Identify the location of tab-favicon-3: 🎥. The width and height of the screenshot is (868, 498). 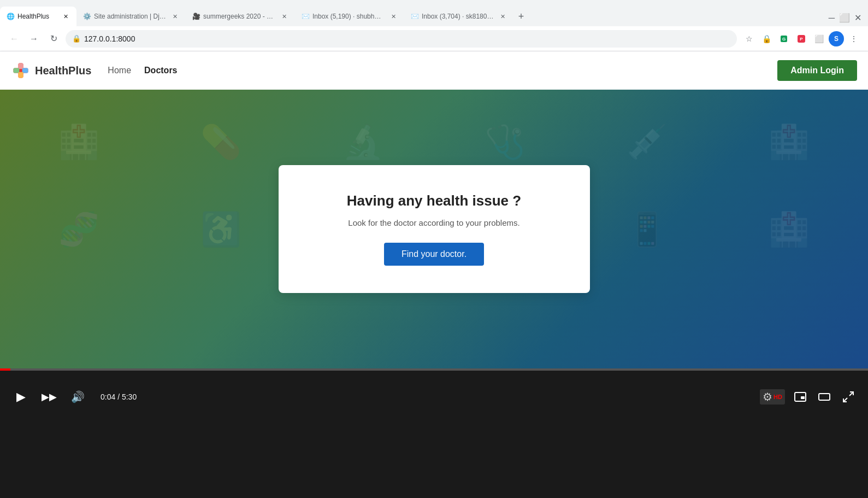
(196, 16).